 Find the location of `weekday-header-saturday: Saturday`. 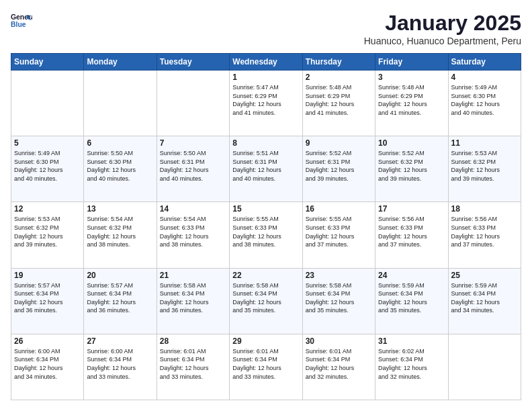

weekday-header-saturday: Saturday is located at coordinates (484, 62).